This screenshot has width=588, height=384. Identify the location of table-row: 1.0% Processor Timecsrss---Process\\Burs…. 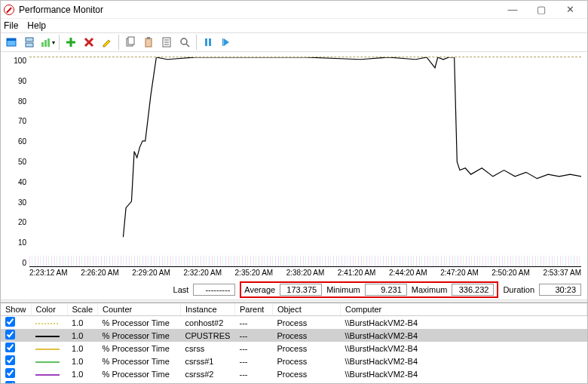
(294, 349).